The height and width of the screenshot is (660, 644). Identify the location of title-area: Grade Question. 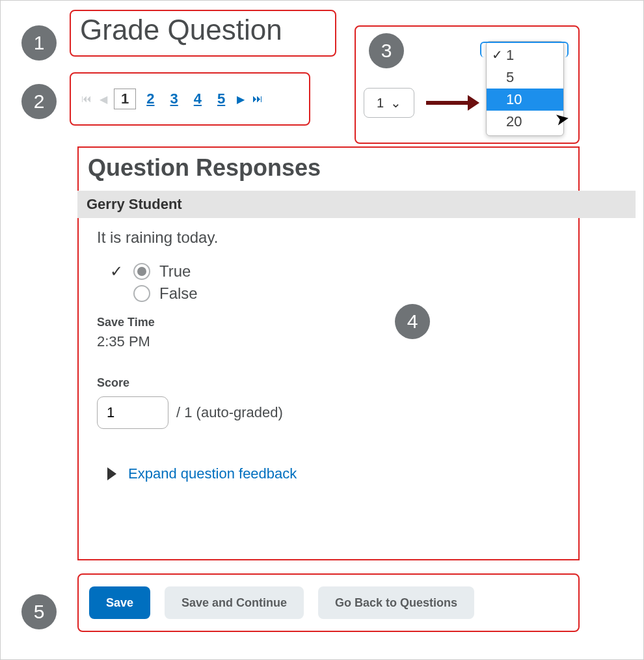
(203, 33).